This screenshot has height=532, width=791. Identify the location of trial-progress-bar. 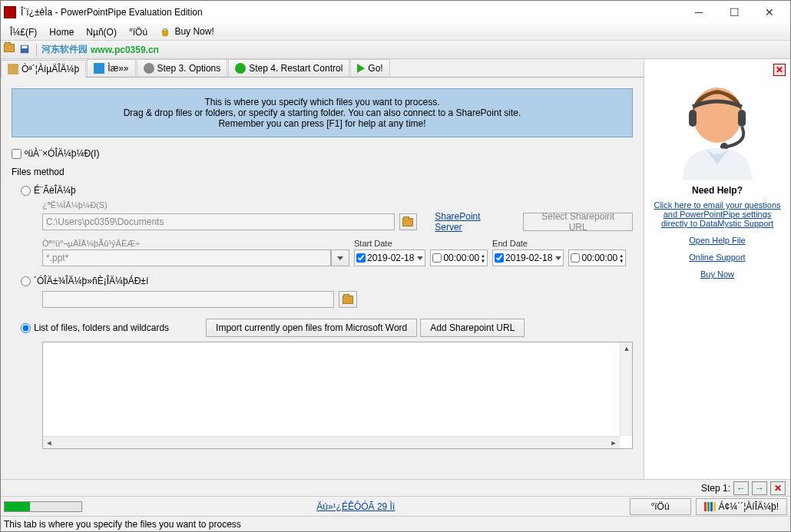
(43, 507).